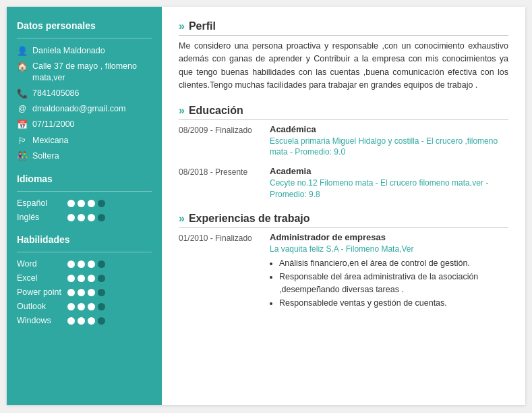 Image resolution: width=532 pixels, height=413 pixels. I want to click on skill-outlook: Outlook, so click(84, 306).